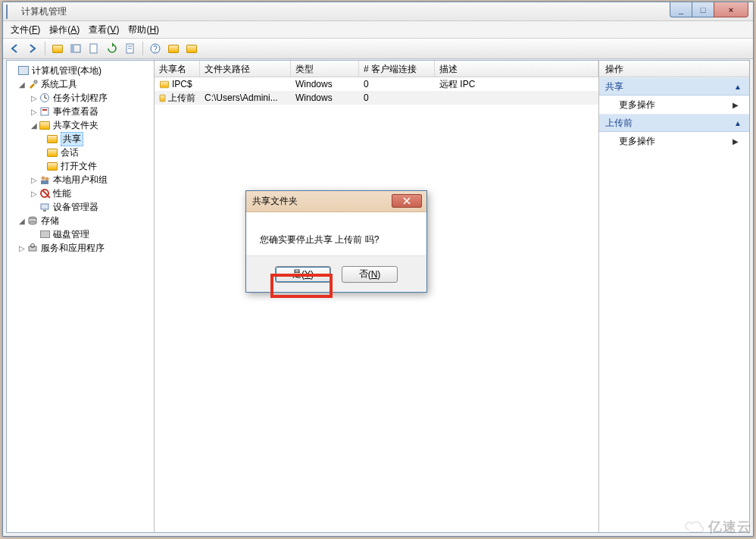  Describe the element at coordinates (76, 49) in the screenshot. I see `show-hide-tree-button` at that location.